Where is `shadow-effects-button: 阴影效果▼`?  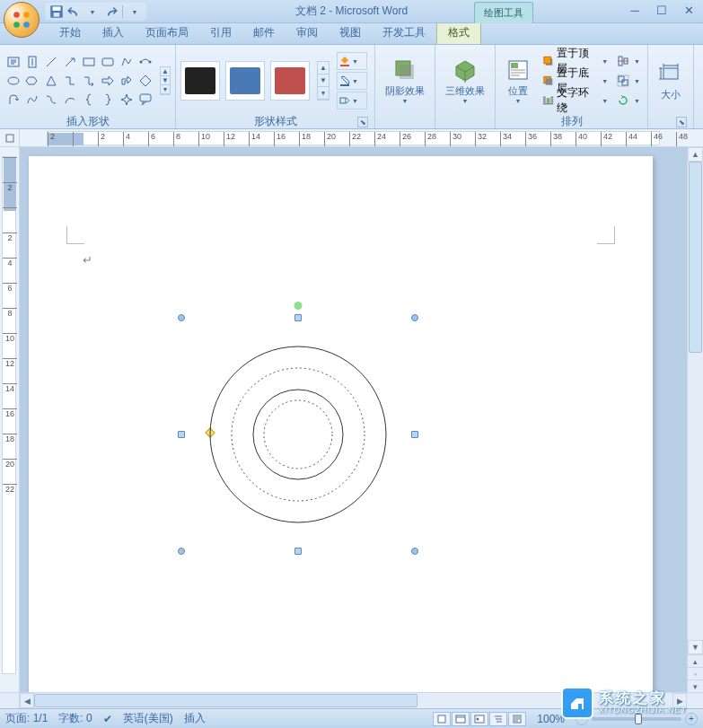 shadow-effects-button: 阴影效果▼ is located at coordinates (405, 81).